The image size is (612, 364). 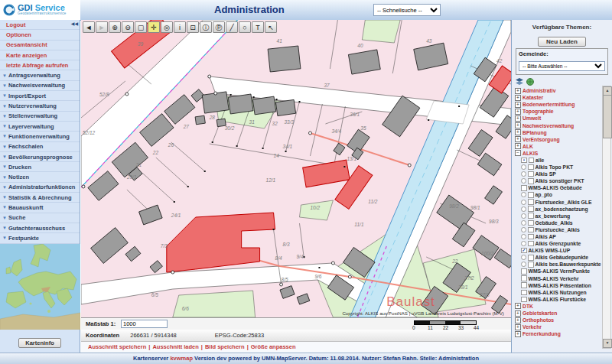 What do you see at coordinates (560, 180) in the screenshot?
I see `layer-label: Alkis sonstiger PKT` at bounding box center [560, 180].